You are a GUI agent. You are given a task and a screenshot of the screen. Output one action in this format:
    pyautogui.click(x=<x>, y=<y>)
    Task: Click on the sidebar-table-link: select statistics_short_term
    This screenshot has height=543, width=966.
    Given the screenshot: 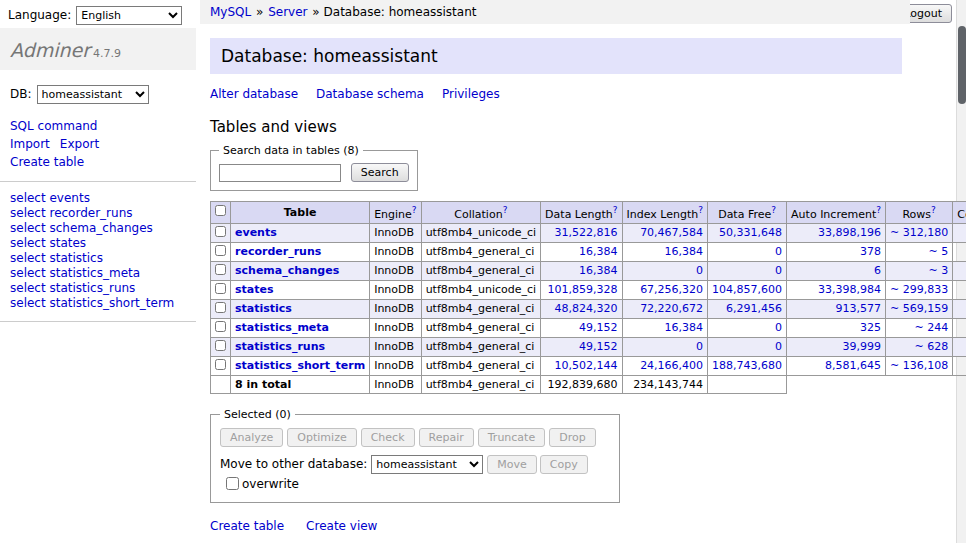 What is the action you would take?
    pyautogui.click(x=98, y=303)
    